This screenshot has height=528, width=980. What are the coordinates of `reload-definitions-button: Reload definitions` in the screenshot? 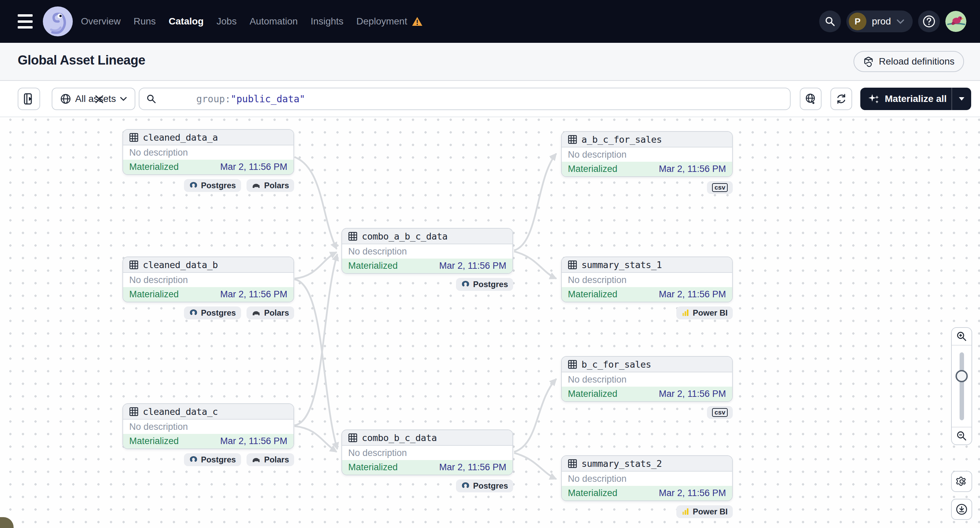 It's located at (908, 62).